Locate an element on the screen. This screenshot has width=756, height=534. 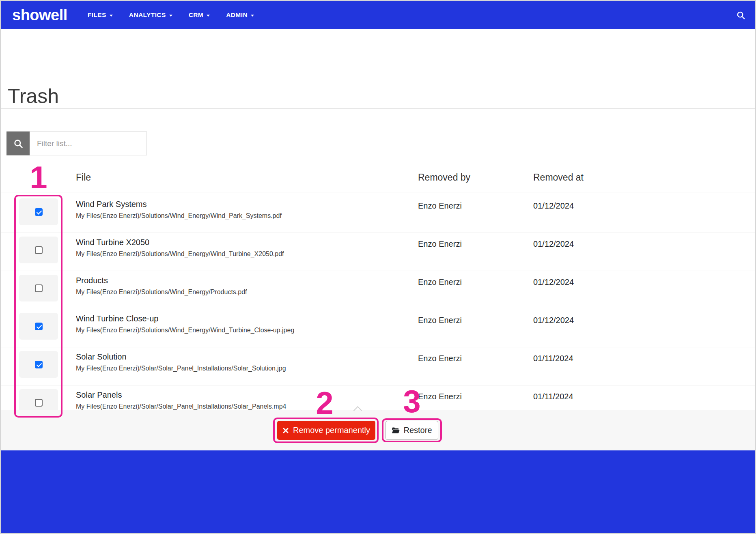
column-header-removed-by: Removed by is located at coordinates (444, 178).